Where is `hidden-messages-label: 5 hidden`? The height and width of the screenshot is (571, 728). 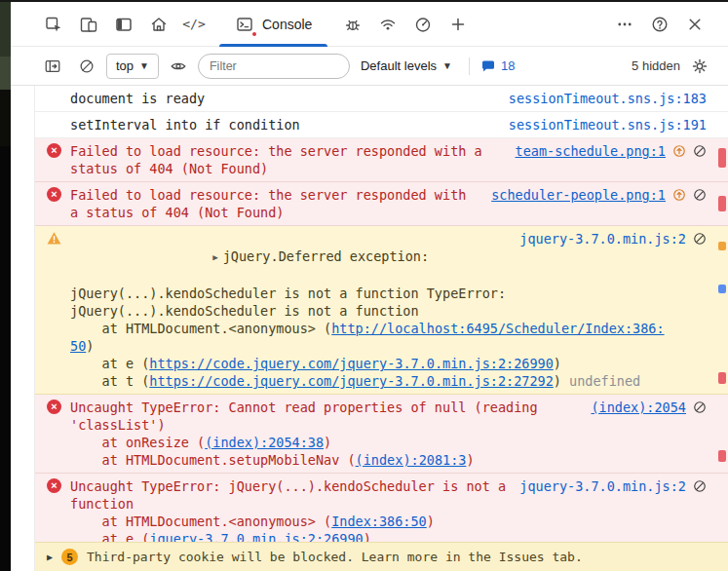
hidden-messages-label: 5 hidden is located at coordinates (656, 66).